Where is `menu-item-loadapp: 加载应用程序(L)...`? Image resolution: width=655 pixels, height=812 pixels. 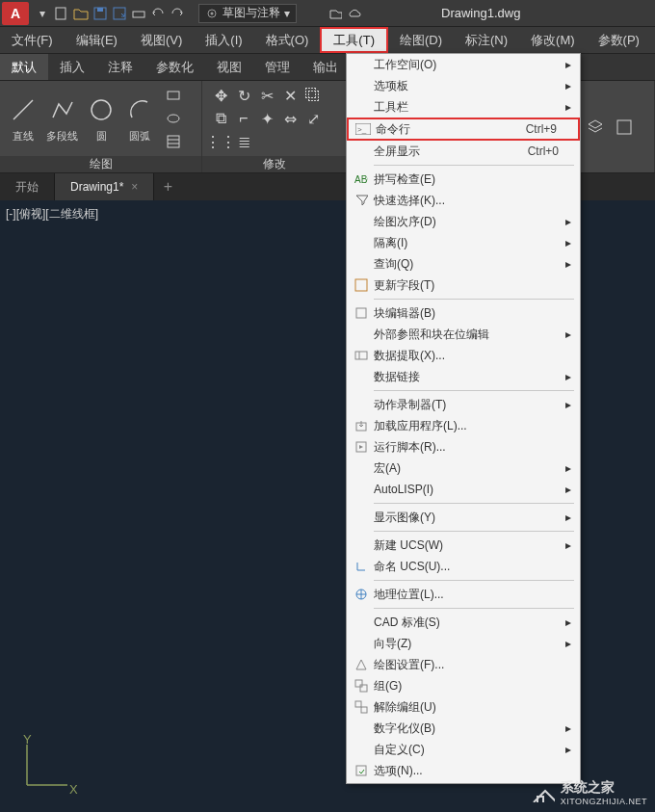
menu-item-loadapp: 加载应用程序(L)... is located at coordinates (463, 426).